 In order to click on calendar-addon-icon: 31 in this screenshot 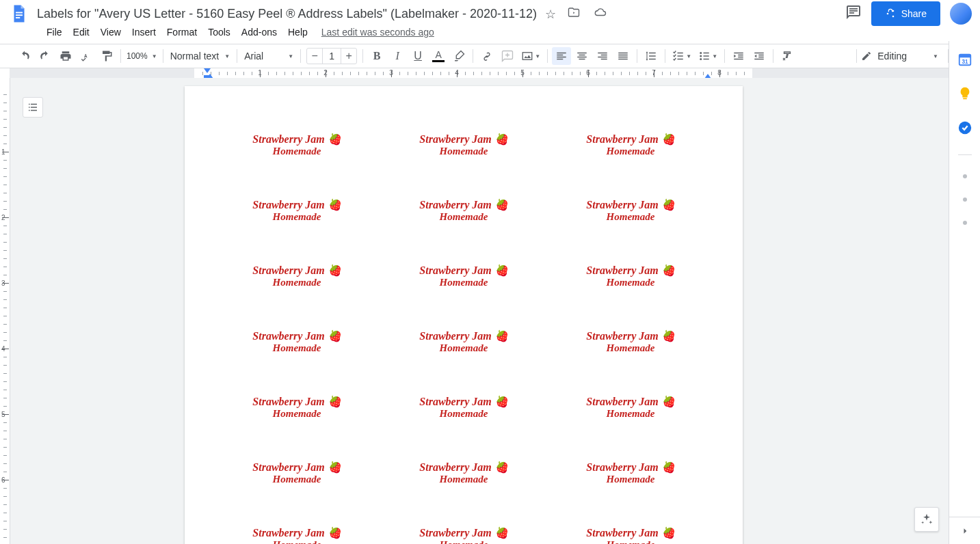, I will do `click(965, 59)`.